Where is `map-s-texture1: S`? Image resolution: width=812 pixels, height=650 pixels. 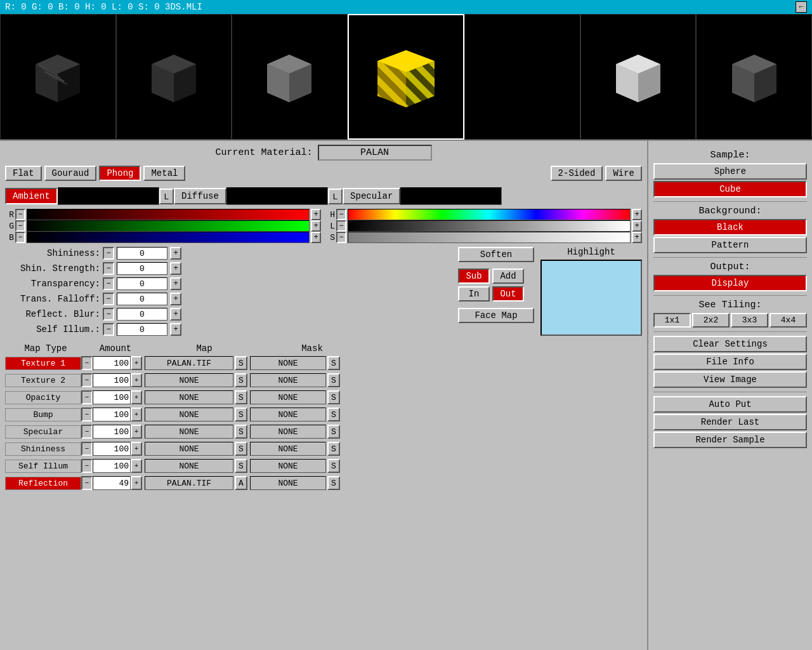
map-s-texture1: S is located at coordinates (241, 363).